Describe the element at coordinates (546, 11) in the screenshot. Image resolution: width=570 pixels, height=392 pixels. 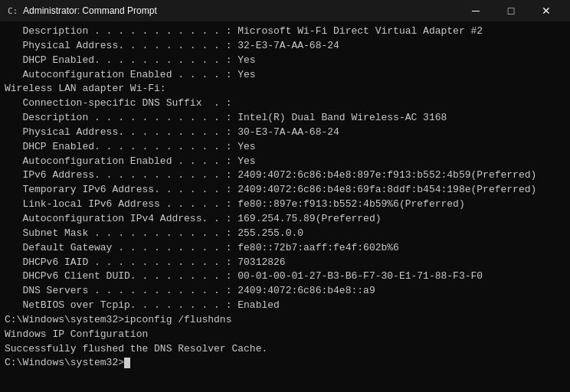
I see `close-button: ✕` at that location.